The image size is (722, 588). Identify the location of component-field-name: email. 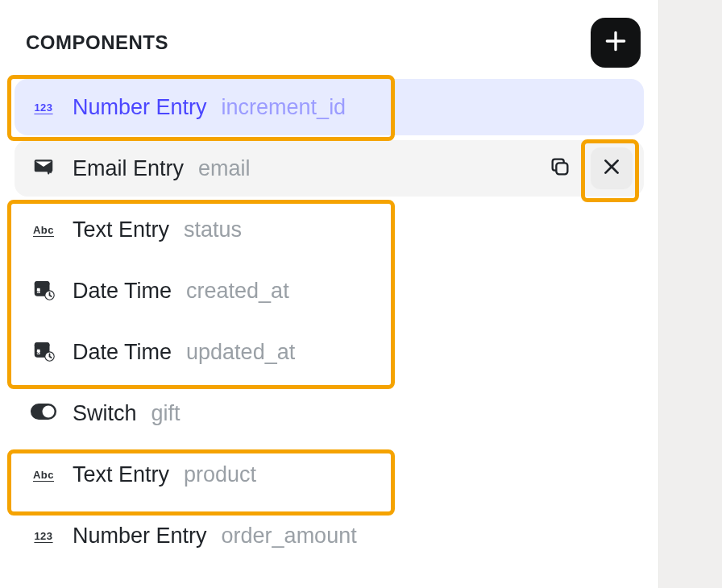
(224, 169).